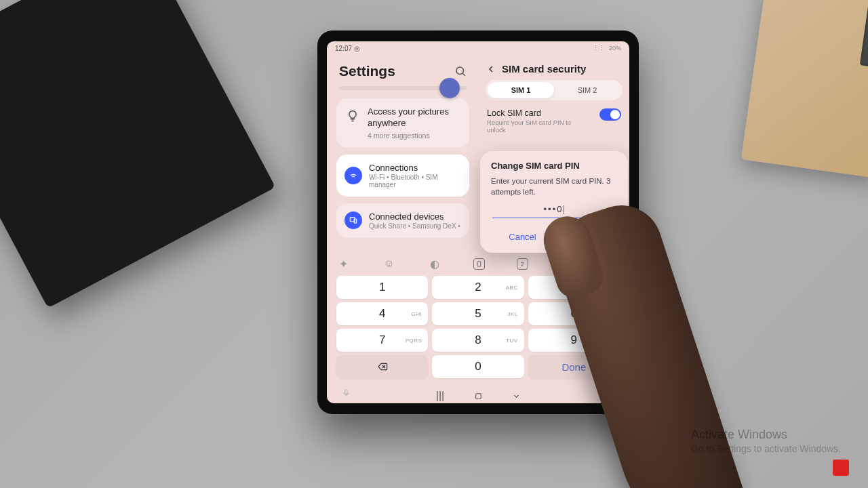 Image resolution: width=868 pixels, height=488 pixels. What do you see at coordinates (414, 118) in the screenshot?
I see `suggestion-title: Access your pictures anywhere` at bounding box center [414, 118].